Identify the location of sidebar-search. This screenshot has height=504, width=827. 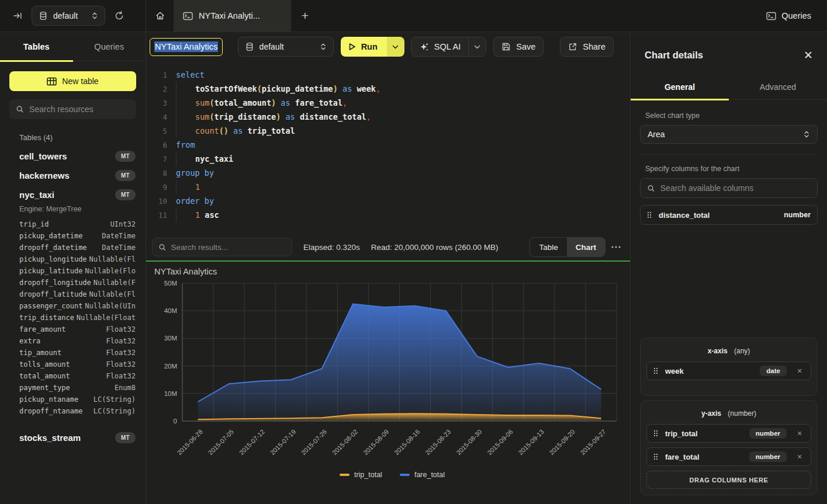
(72, 109).